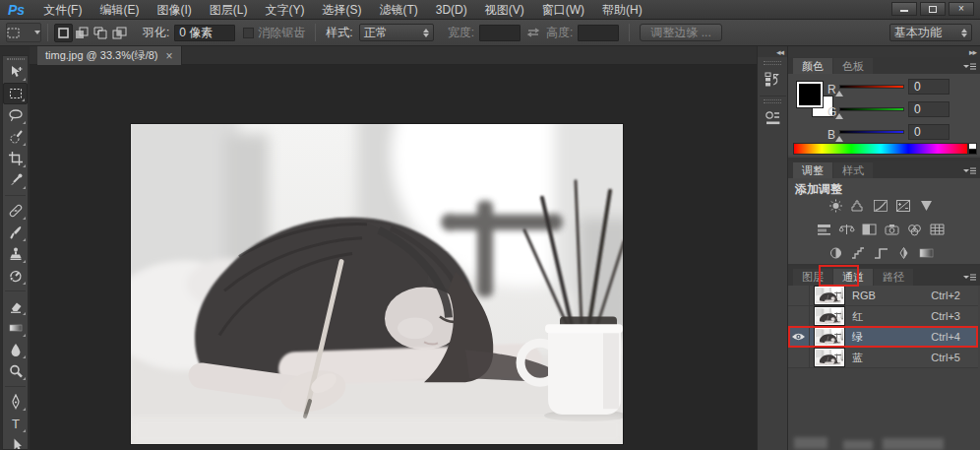 The width and height of the screenshot is (980, 450). What do you see at coordinates (119, 10) in the screenshot?
I see `menu-edit: 编辑(E)` at bounding box center [119, 10].